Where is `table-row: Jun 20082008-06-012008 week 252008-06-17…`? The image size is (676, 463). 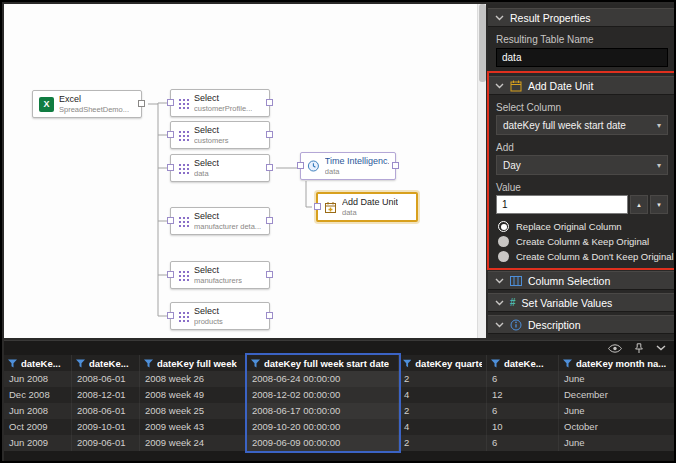
table-row: Jun 20082008-06-012008 week 252008-06-17… is located at coordinates (340, 411).